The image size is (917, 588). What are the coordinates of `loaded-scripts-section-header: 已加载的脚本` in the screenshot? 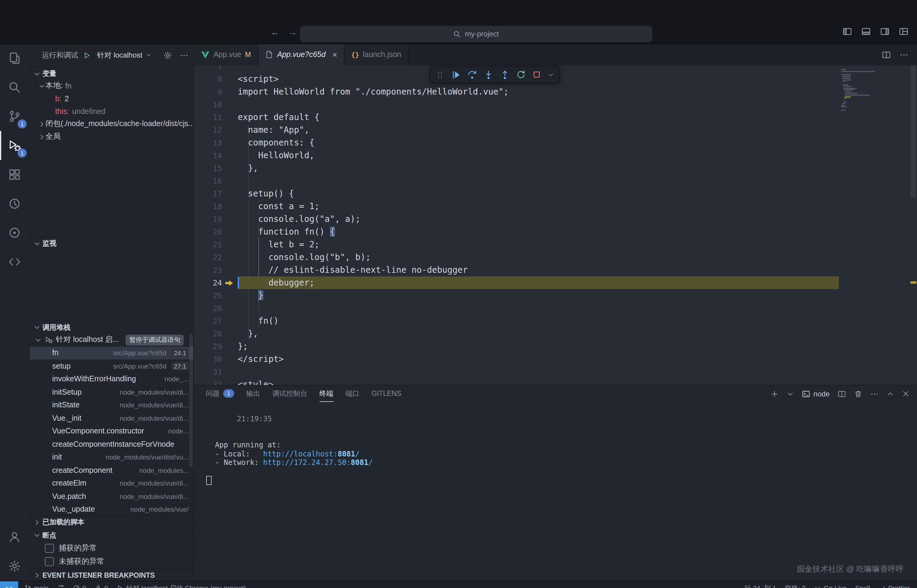 It's located at (112, 522).